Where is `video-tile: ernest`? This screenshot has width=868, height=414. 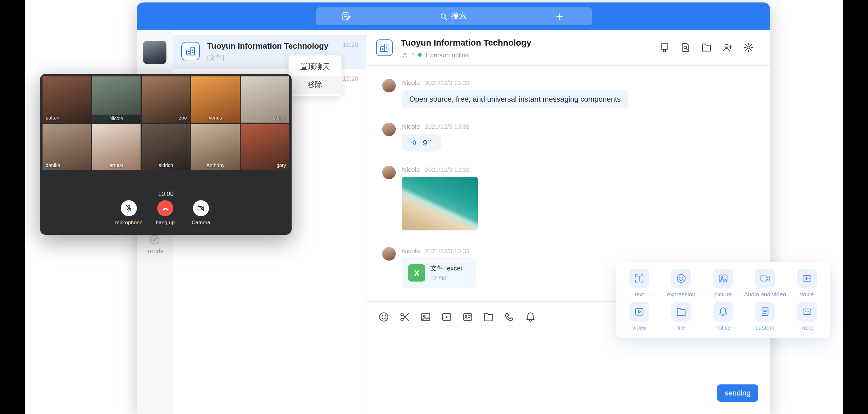
video-tile: ernest is located at coordinates (117, 147).